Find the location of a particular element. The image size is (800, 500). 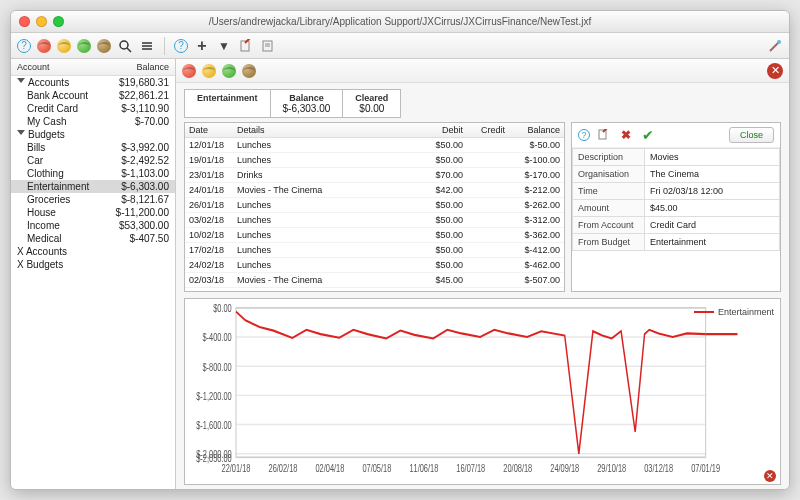

svg-text: $-400.00 is located at coordinates (216, 338).